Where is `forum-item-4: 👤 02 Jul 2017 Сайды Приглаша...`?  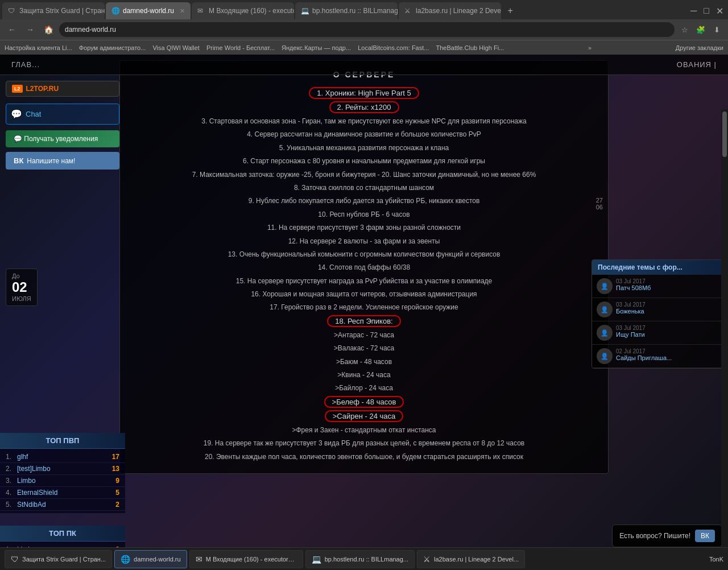
forum-item-4: 👤 02 Jul 2017 Сайды Приглаша... is located at coordinates (660, 356).